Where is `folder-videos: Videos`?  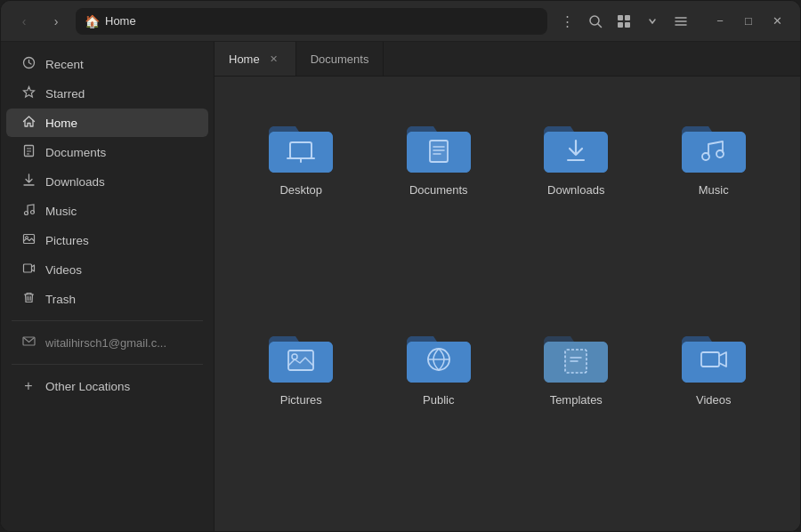 folder-videos: Videos is located at coordinates (714, 409).